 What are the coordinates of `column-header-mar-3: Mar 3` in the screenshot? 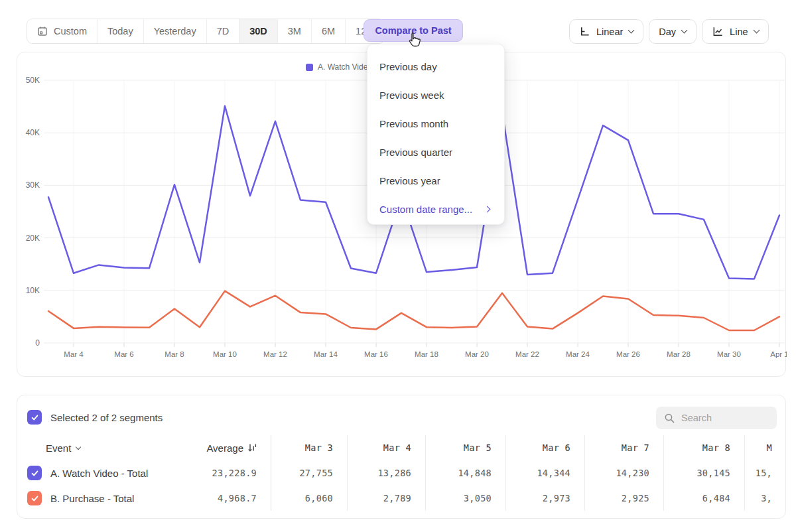 It's located at (309, 448).